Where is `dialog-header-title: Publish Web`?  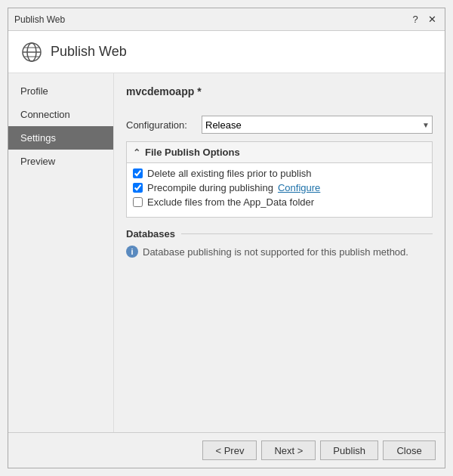 dialog-header-title: Publish Web is located at coordinates (89, 51).